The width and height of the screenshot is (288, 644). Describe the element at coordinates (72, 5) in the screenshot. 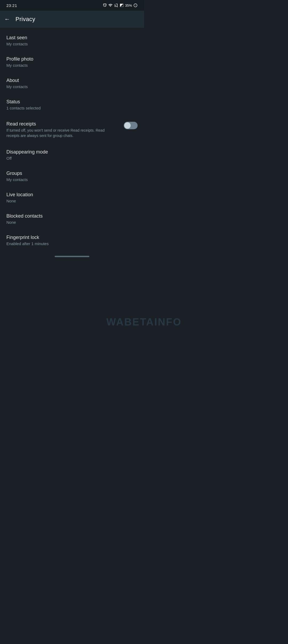

I see `status-bar: 23:21 35%` at that location.